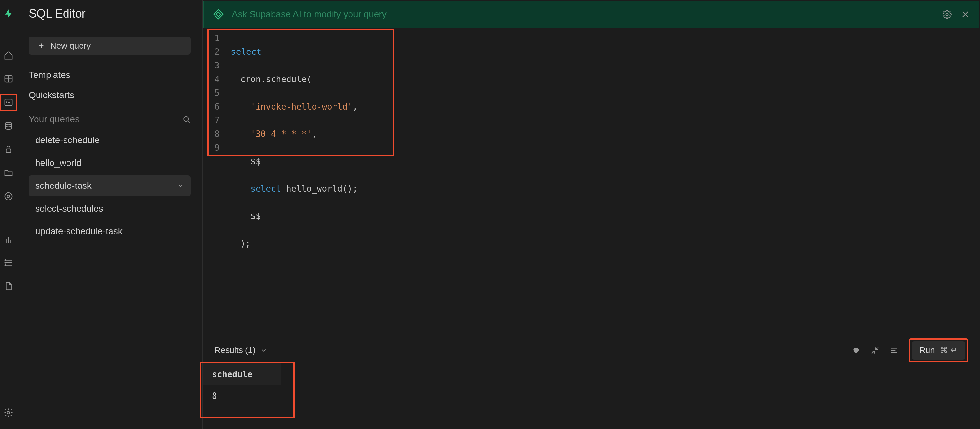 The width and height of the screenshot is (980, 429). I want to click on annotation-box-run: Run ⌘ ↵, so click(938, 351).